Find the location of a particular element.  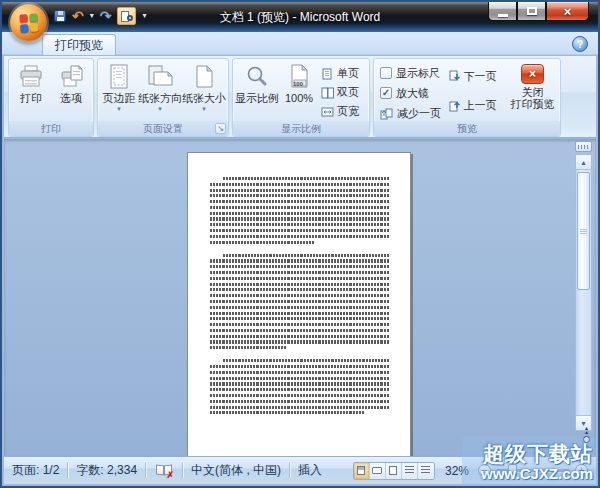

close-preview-icon: × is located at coordinates (532, 74).